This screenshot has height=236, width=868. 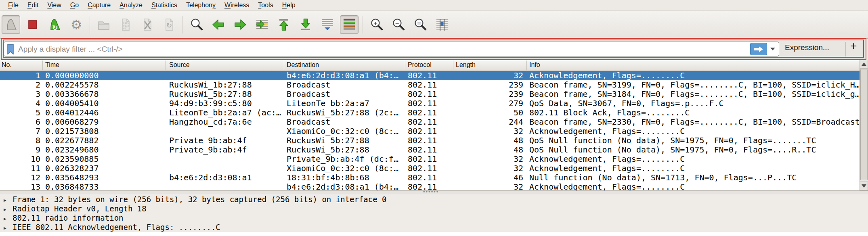 I want to click on display-filter-input: Apply a display filter ... <Ctrl-/>, so click(x=392, y=49).